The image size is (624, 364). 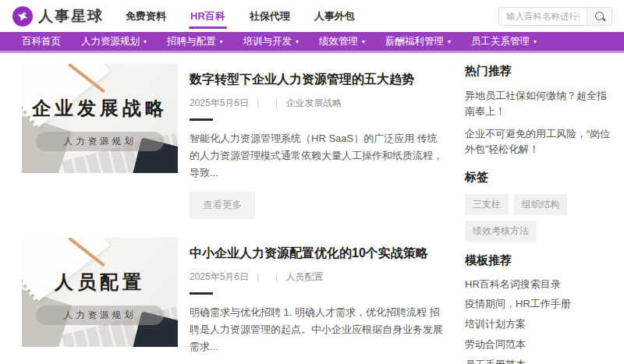 I want to click on tag: 三支柱, so click(x=487, y=204).